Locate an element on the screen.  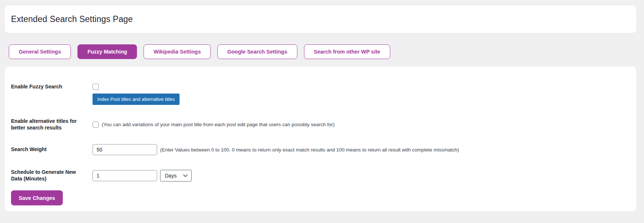
search-weight-input is located at coordinates (125, 150).